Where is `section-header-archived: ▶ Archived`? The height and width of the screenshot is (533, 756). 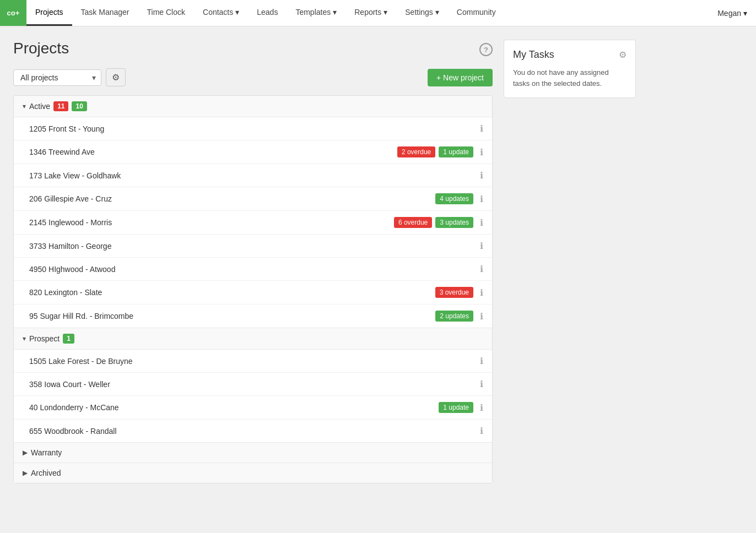
section-header-archived: ▶ Archived is located at coordinates (253, 473).